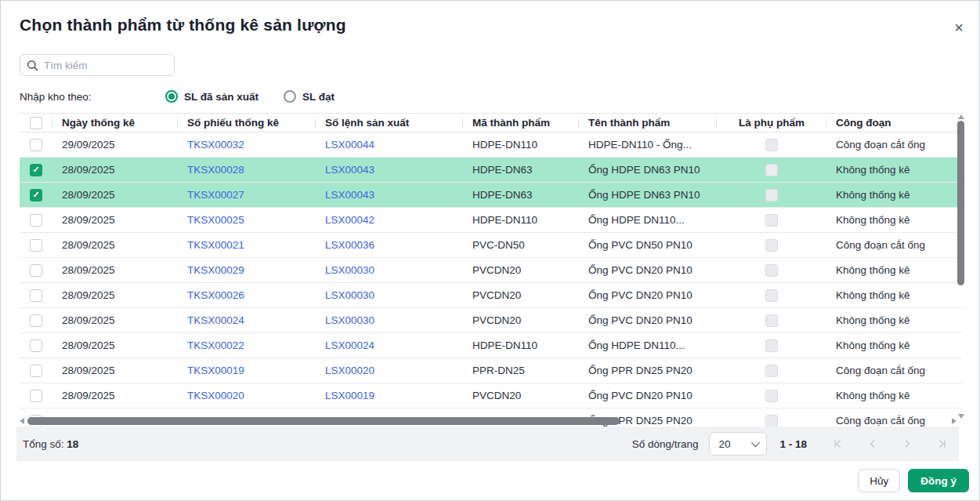  Describe the element at coordinates (838, 444) in the screenshot. I see `first-page-button` at that location.